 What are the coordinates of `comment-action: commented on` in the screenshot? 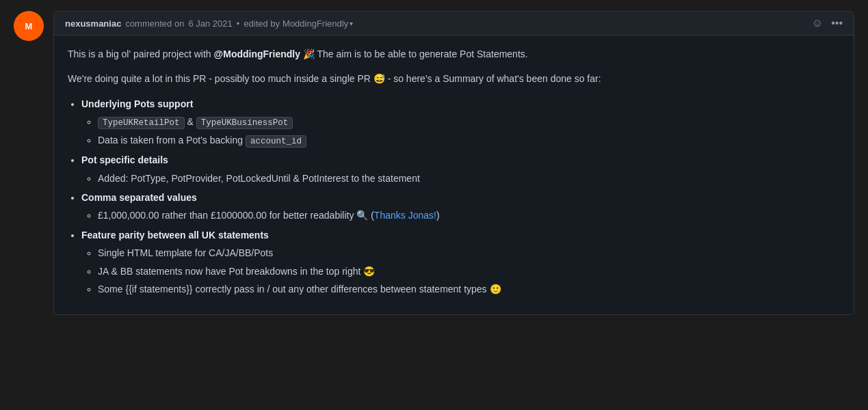 It's located at (155, 23).